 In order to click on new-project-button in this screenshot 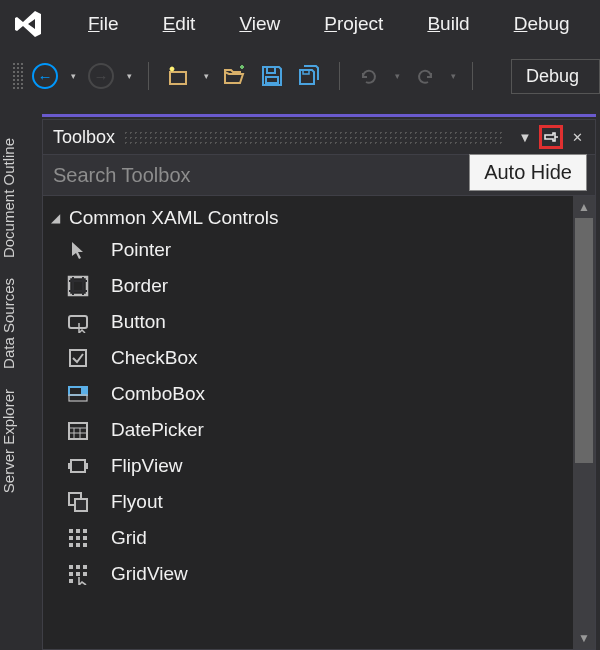, I will do `click(178, 76)`.